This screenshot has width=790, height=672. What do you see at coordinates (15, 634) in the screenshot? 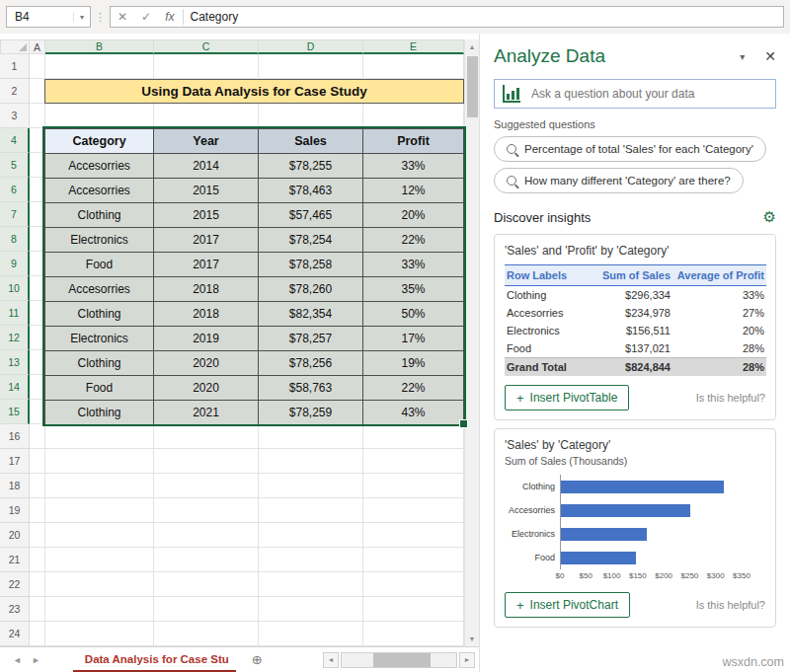
I see `row-header: 24` at bounding box center [15, 634].